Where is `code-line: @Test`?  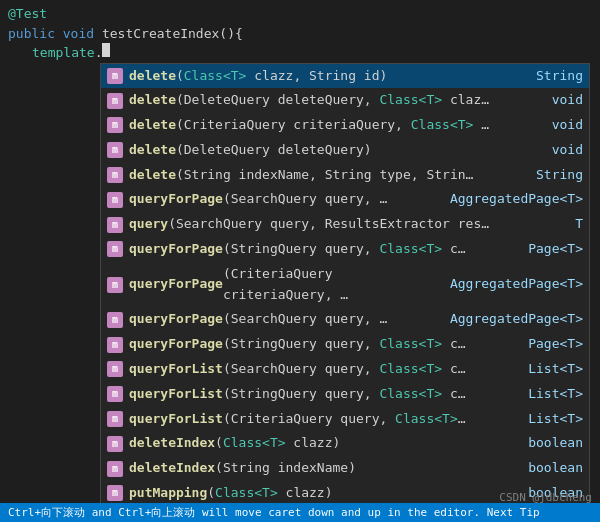 code-line: @Test is located at coordinates (300, 14).